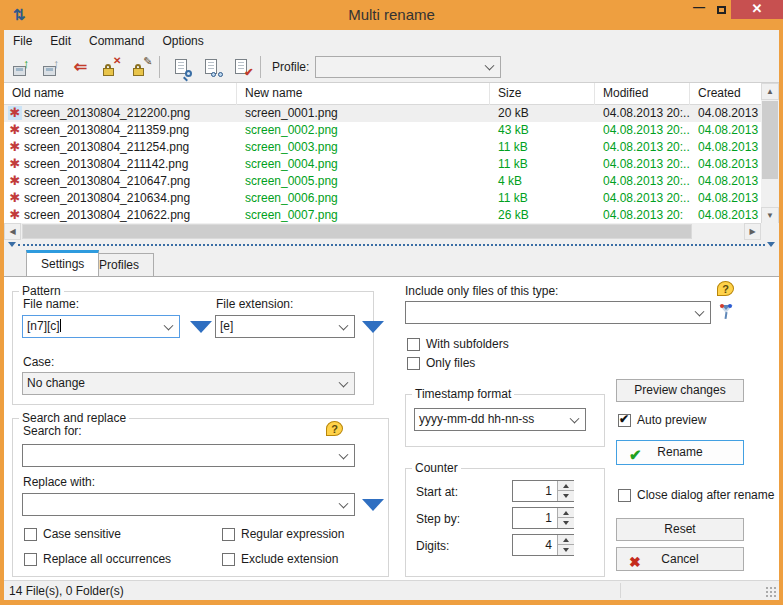  Describe the element at coordinates (770, 154) in the screenshot. I see `vertical-scrollbar: ▲ ▼` at that location.